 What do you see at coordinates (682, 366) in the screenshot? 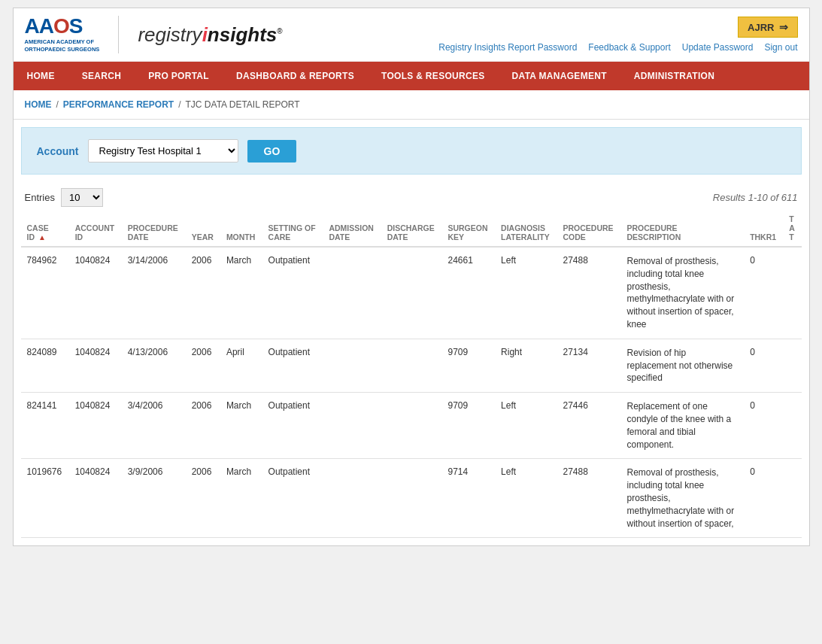
I see `cell-proc-desc: Revision of hip replacement not otherwis…` at bounding box center [682, 366].